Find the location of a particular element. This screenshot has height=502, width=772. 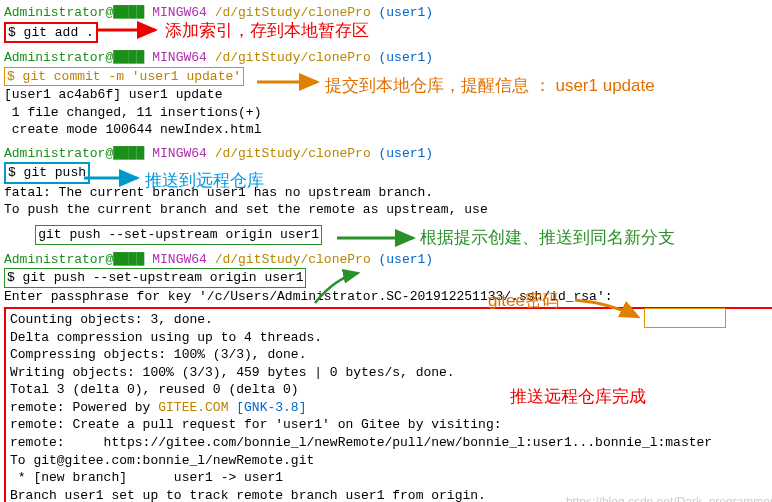

annotation-password: gitee密码 is located at coordinates (524, 302).